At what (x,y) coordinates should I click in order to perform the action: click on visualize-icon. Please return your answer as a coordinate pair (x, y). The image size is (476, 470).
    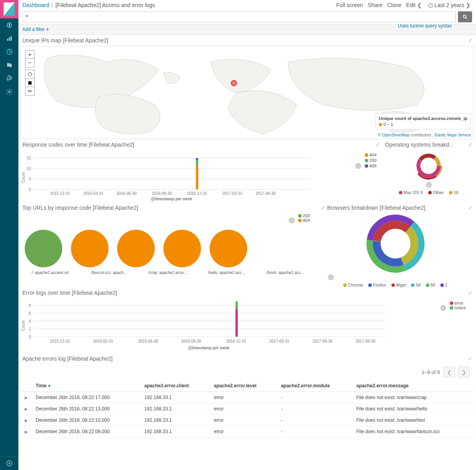
    Looking at the image, I should click on (9, 38).